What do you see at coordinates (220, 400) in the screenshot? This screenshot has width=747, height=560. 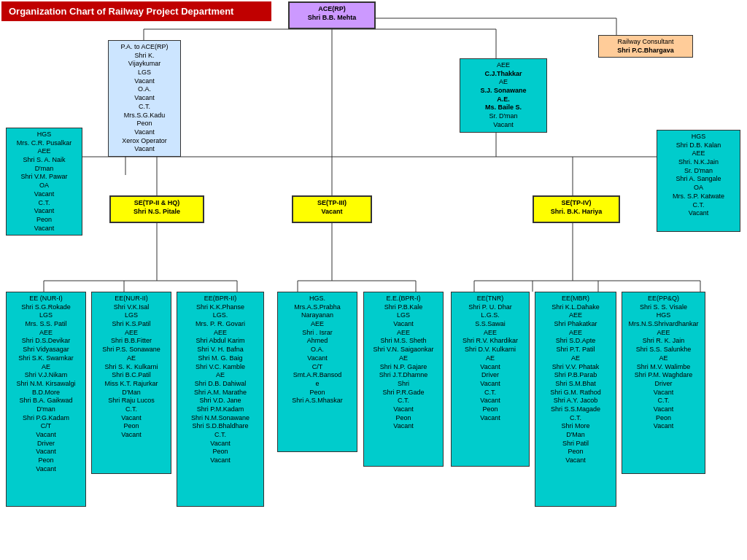 I see `ee-bpr2-box: EE(BPR-II) Shri K.K.Phanse LGS. Mrs. P. …` at bounding box center [220, 400].